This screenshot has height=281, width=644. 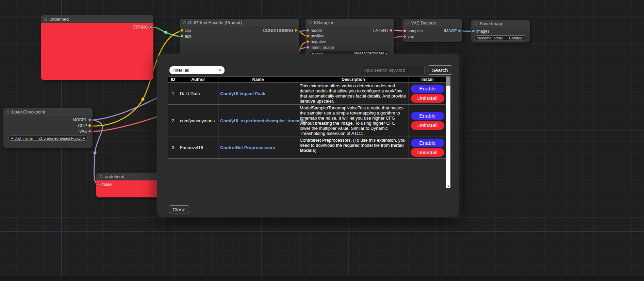 I want to click on node-title: VAE Decode, so click(x=423, y=23).